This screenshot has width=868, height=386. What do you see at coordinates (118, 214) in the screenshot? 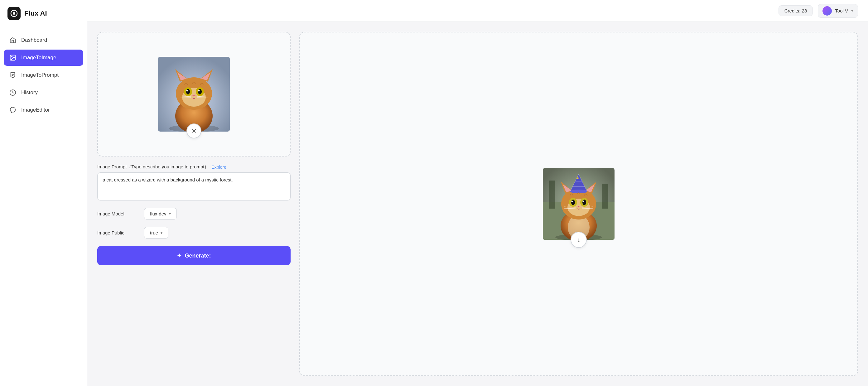
I see `model-label: Image Model:` at bounding box center [118, 214].